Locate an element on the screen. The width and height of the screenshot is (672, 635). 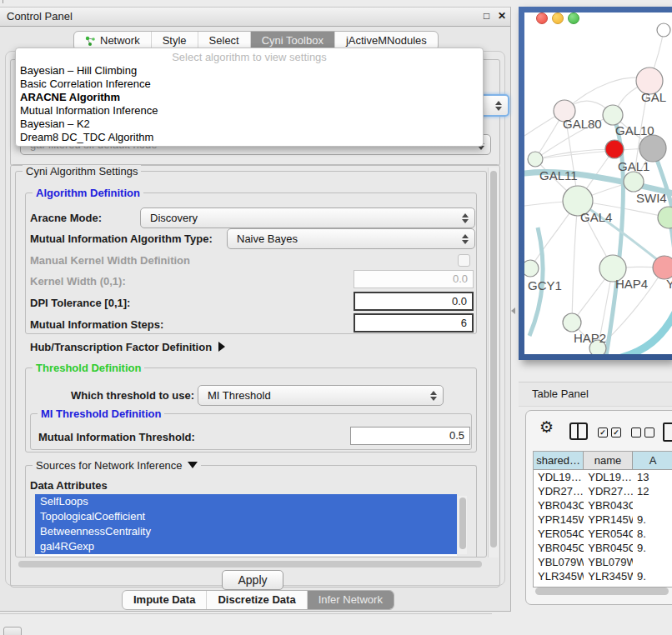
mi-threshold-field: 0.5 is located at coordinates (410, 436).